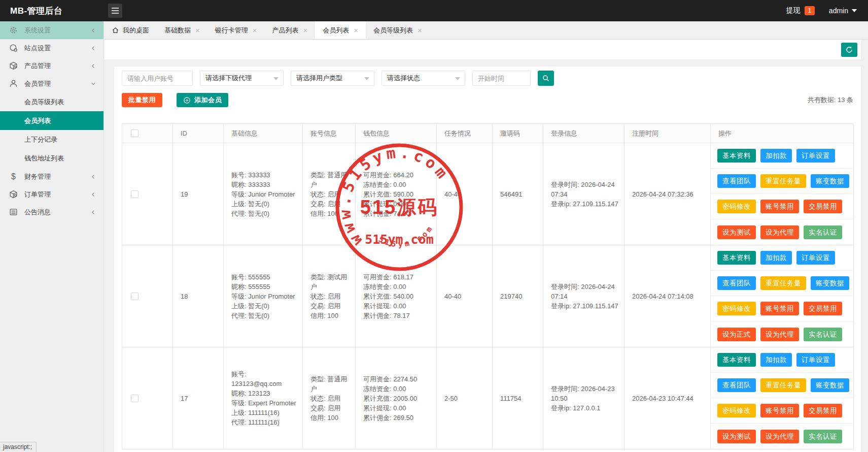 Image resolution: width=868 pixels, height=452 pixels. I want to click on user-menu: admin, so click(843, 11).